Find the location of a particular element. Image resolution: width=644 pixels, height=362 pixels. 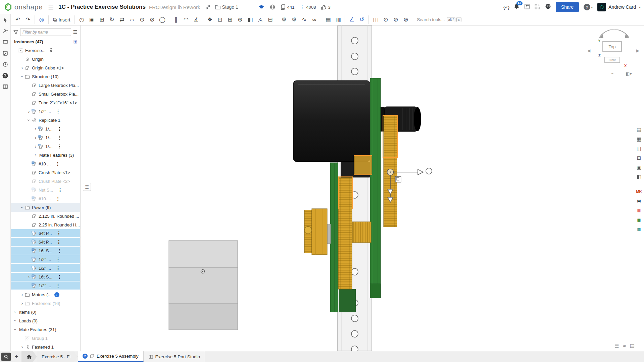

rotate-right-arrow: ▶ is located at coordinates (638, 51).